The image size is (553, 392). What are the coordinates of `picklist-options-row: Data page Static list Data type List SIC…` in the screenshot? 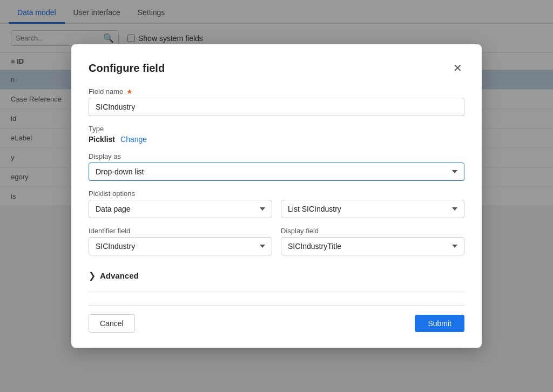 It's located at (276, 209).